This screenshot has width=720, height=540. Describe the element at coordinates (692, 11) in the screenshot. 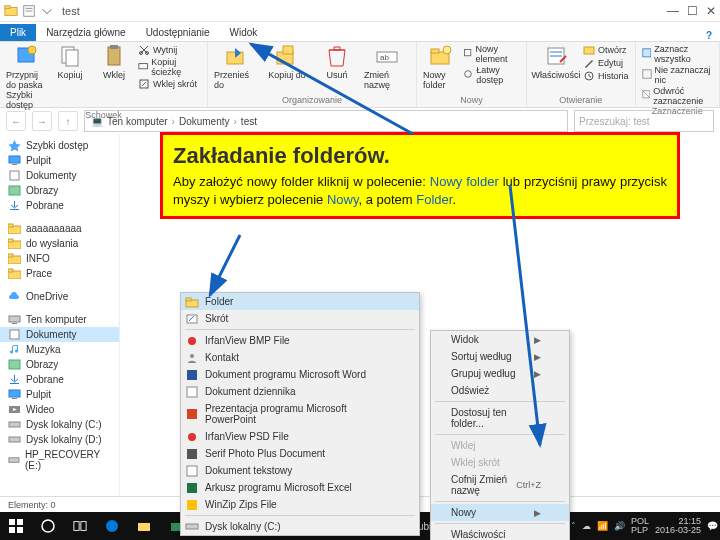

I see `maximize-button: ☐` at that location.